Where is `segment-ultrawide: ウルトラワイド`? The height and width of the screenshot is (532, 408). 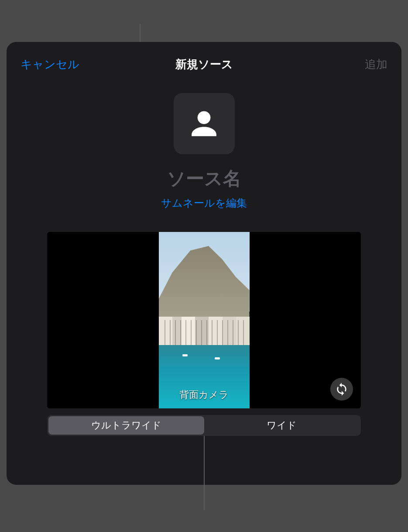
segment-ultrawide: ウルトラワイド is located at coordinates (127, 425).